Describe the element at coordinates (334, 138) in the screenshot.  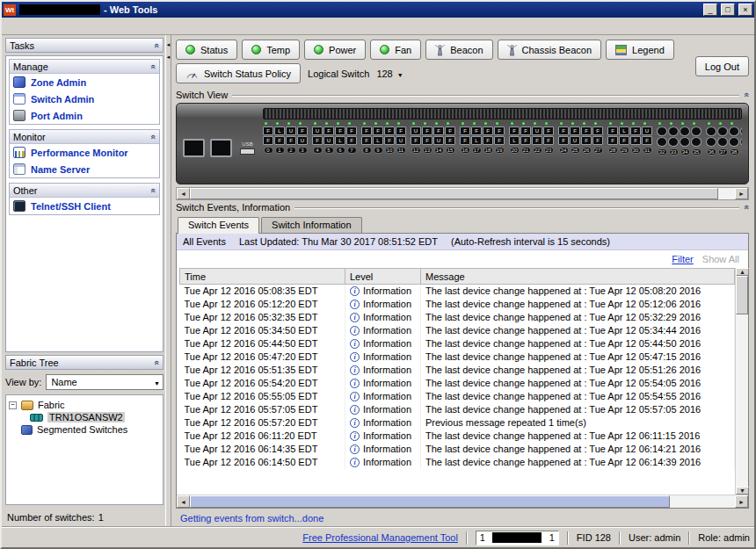
I see `port-group: UFFFFULF4567` at that location.